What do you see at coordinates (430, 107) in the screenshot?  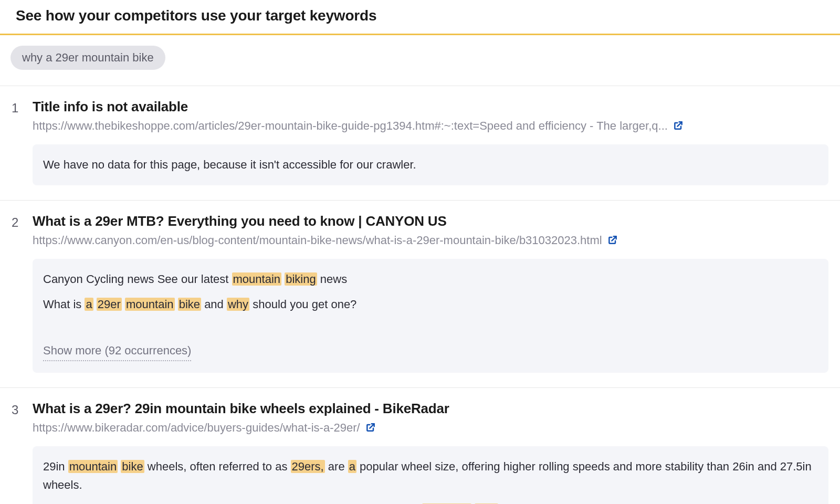 I see `result-title: Title info is not available` at bounding box center [430, 107].